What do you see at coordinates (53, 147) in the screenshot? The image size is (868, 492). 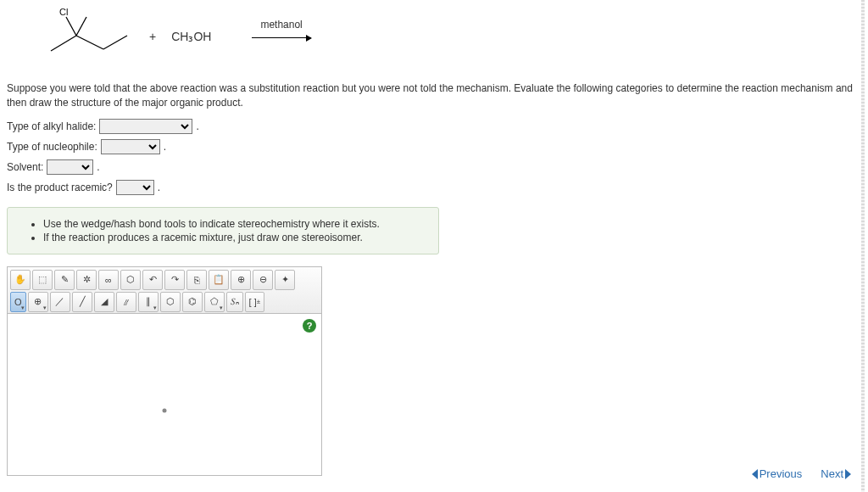 I see `nucleophile-label: Type of nucleophile:` at bounding box center [53, 147].